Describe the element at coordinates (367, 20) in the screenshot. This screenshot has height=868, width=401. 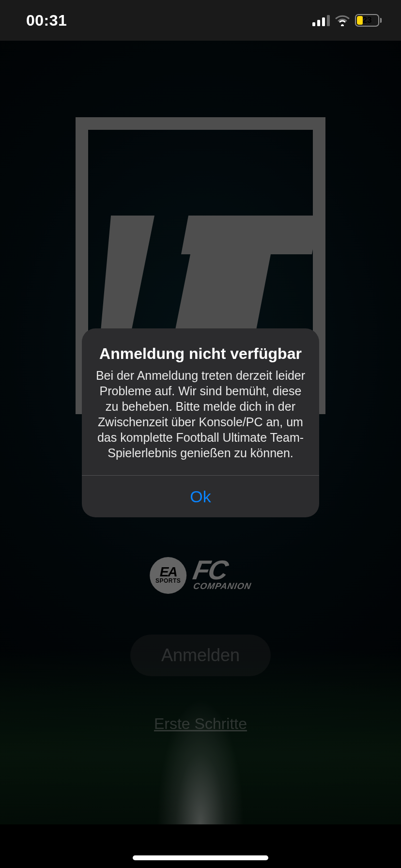
I see `battery-percent: 23` at that location.